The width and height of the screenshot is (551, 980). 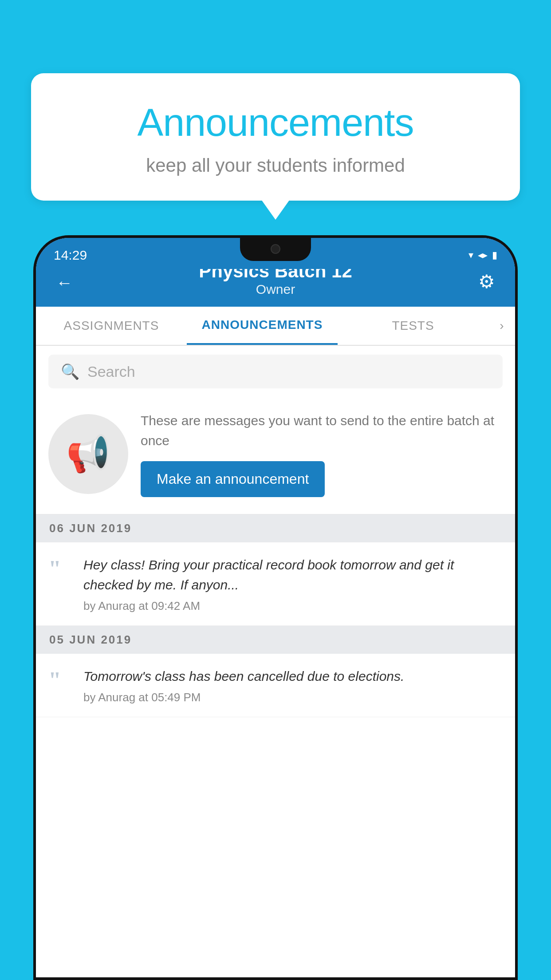 I want to click on date-separator-1: 06 JUN 2019, so click(x=276, y=528).